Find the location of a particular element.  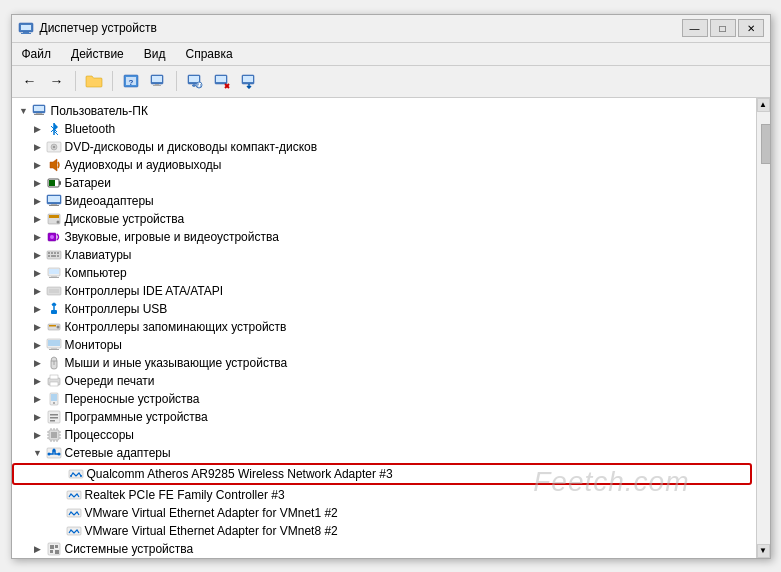

tree-item-mouse: ▶ Мыши и иные указывающие устройства is located at coordinates (384, 363).